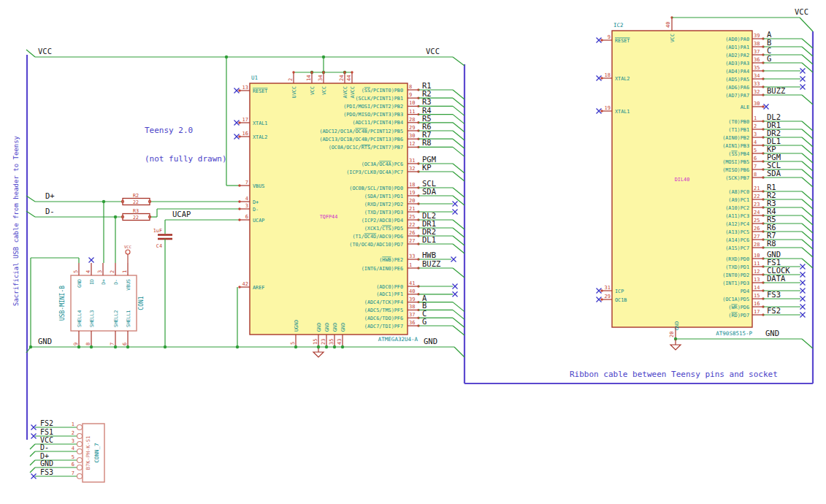 Image resolution: width=826 pixels, height=504 pixels. What do you see at coordinates (390, 287) in the screenshot?
I see `pin-name: (ADC0)PF0` at bounding box center [390, 287].